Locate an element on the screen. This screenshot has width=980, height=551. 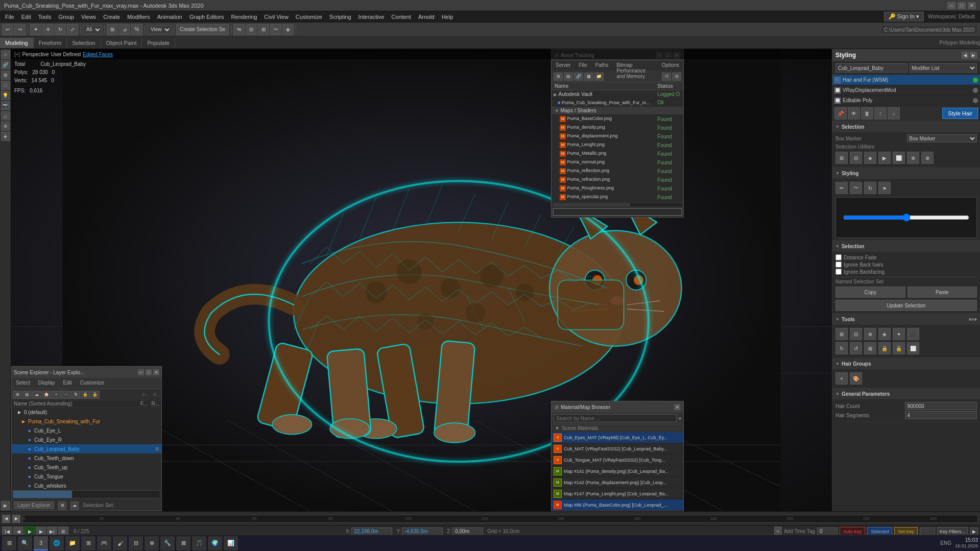
layer-btn: ⊞ is located at coordinates (264, 30).